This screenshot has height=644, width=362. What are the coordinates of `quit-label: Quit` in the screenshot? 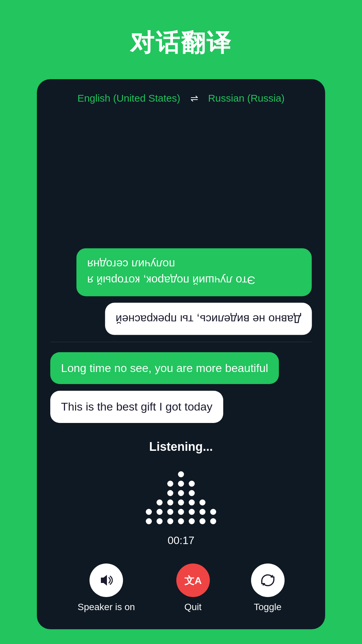 It's located at (193, 607).